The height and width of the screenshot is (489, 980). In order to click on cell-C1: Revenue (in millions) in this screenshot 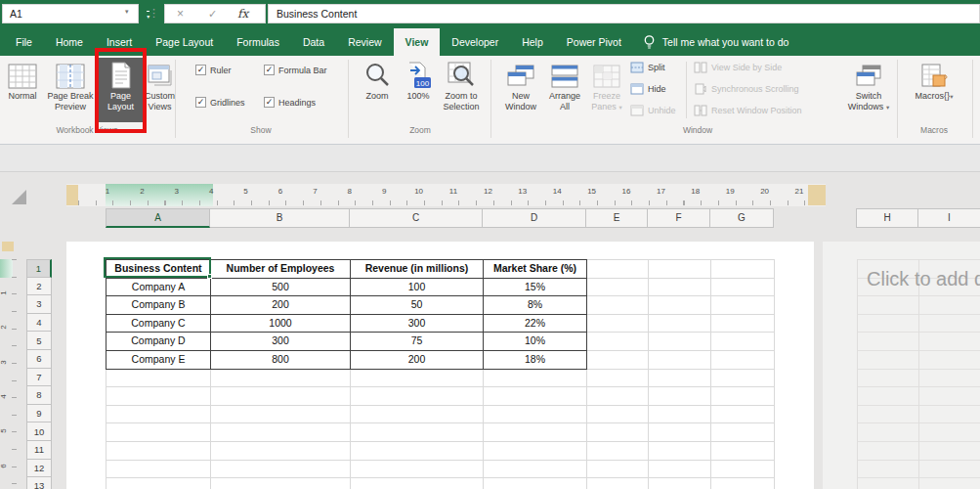, I will do `click(416, 269)`.